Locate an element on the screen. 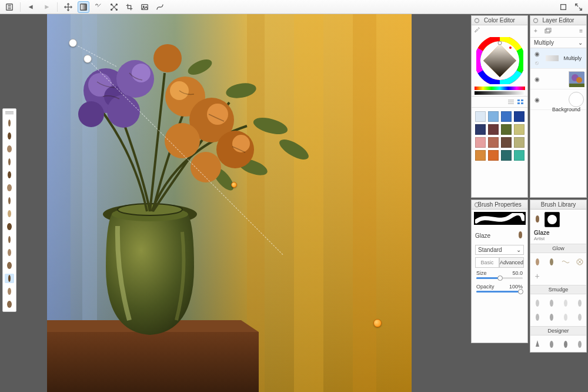 This screenshot has height=392, width=588. crop-tool is located at coordinates (129, 7).